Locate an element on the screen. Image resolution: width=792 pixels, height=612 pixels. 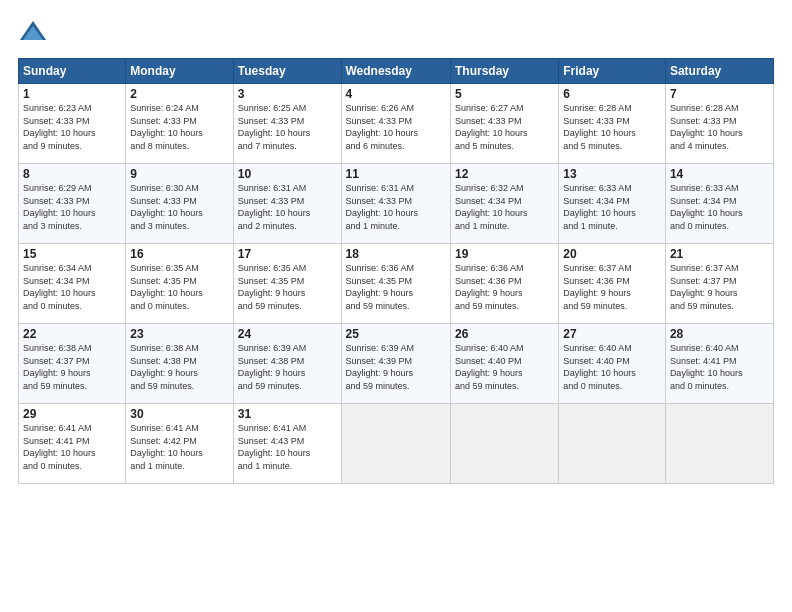
calendar-cell: 26Sunrise: 6:40 AMSunset: 4:40 PMDayligh… is located at coordinates (504, 364).